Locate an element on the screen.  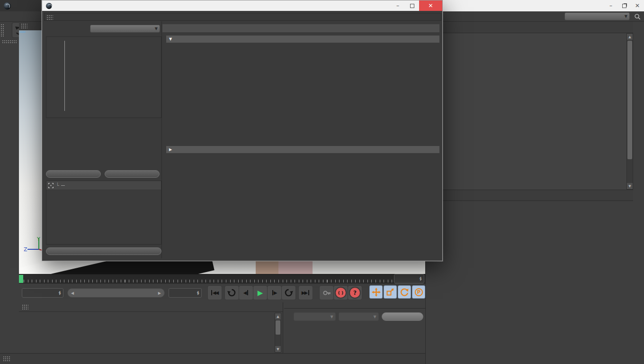
loop-forward-icon is located at coordinates (289, 293).